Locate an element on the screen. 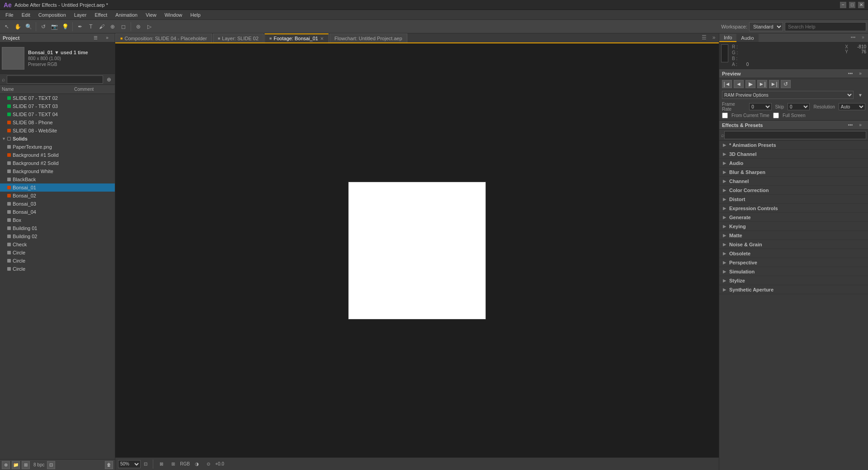 This screenshot has height=470, width=868. viewer-channels: RGB is located at coordinates (185, 464).